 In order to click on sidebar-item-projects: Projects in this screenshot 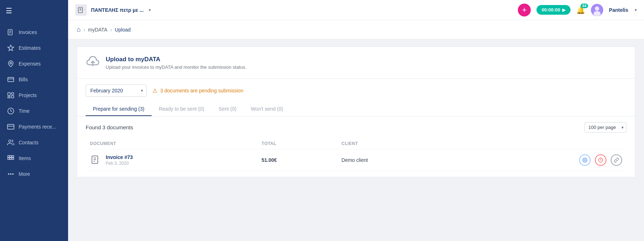, I will do `click(34, 95)`.